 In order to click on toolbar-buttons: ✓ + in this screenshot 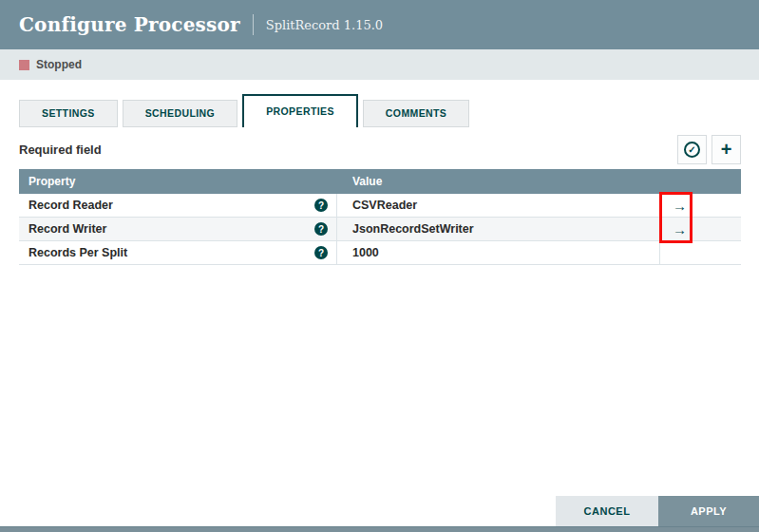, I will do `click(709, 150)`.